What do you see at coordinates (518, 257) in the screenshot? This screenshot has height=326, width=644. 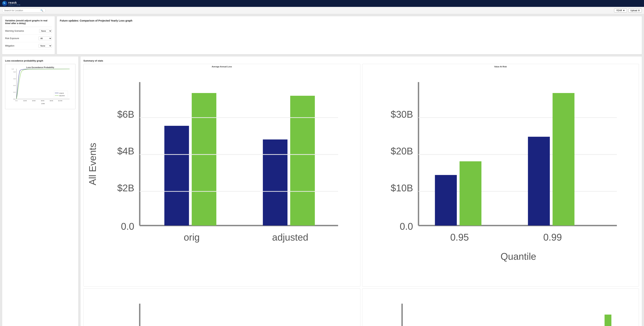 I see `svg-text: Quantile` at bounding box center [518, 257].